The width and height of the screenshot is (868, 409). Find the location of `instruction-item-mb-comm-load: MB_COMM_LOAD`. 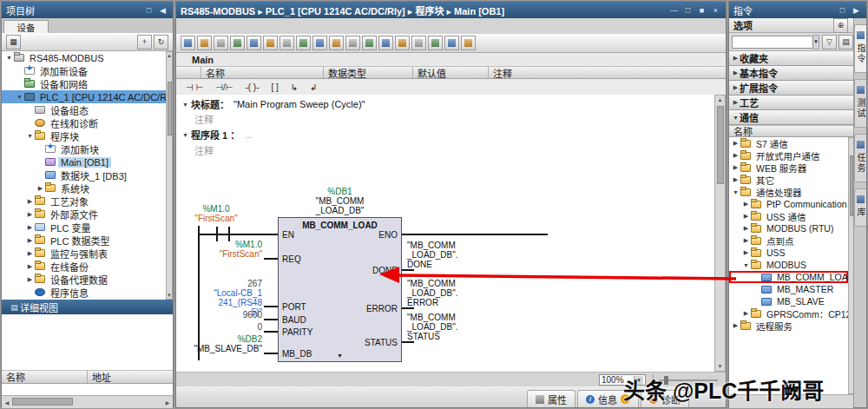

instruction-item-mb-comm-load: MB_COMM_LOAD is located at coordinates (788, 277).